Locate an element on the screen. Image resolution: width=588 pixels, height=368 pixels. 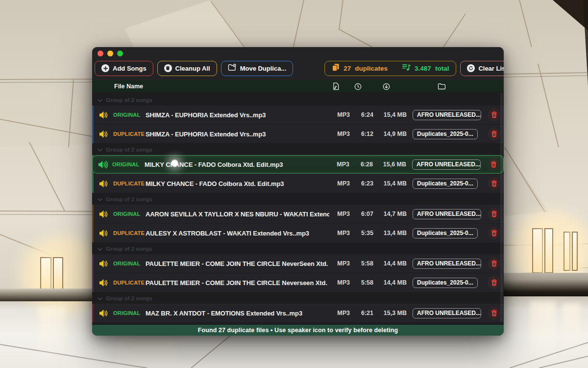
song-group: Group of 2 songs ORIGINAL SHIMZA - EUPHO… is located at coordinates (298, 120).